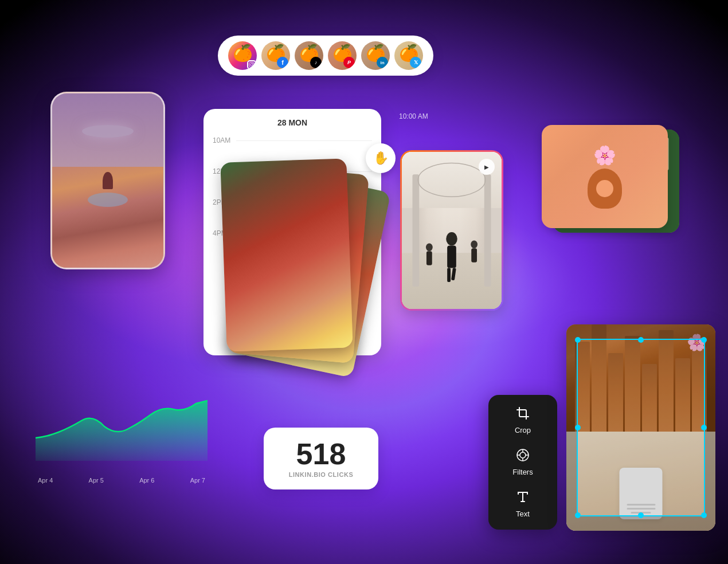 The height and width of the screenshot is (564, 728). Describe the element at coordinates (641, 428) in the screenshot. I see `crop-selection` at that location.